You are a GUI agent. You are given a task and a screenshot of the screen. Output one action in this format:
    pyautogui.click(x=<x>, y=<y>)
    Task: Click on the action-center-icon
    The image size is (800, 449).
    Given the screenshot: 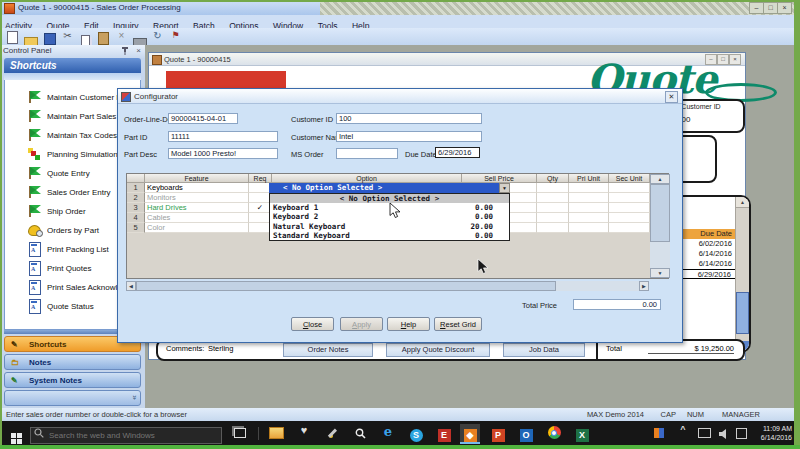 What is the action you would take?
    pyautogui.click(x=741, y=433)
    